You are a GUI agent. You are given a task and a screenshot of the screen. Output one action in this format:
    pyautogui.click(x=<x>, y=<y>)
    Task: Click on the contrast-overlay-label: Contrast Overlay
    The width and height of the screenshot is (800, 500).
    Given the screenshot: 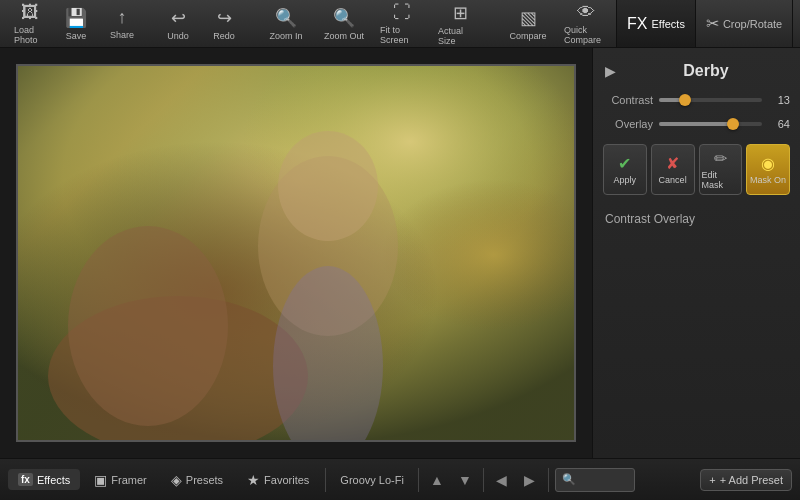 What is the action you would take?
    pyautogui.click(x=650, y=219)
    